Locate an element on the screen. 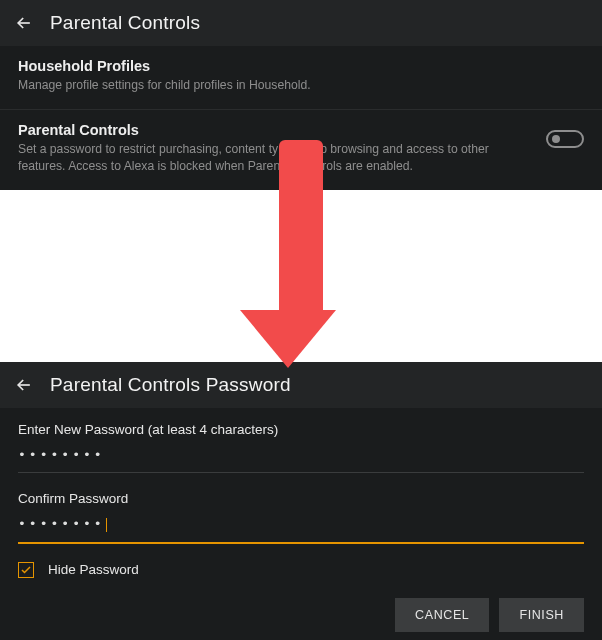 The height and width of the screenshot is (640, 602). household-title: Household Profiles is located at coordinates (301, 66).